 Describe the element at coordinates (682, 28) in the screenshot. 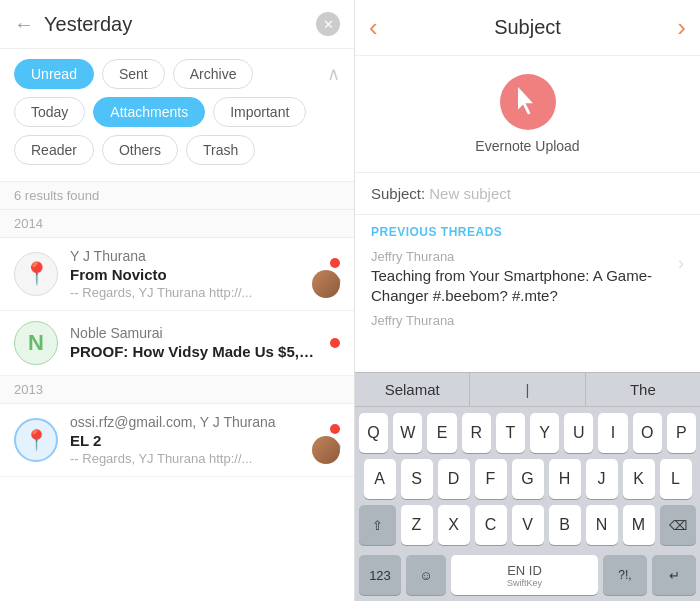

I see `forward-nav-icon: ›` at that location.